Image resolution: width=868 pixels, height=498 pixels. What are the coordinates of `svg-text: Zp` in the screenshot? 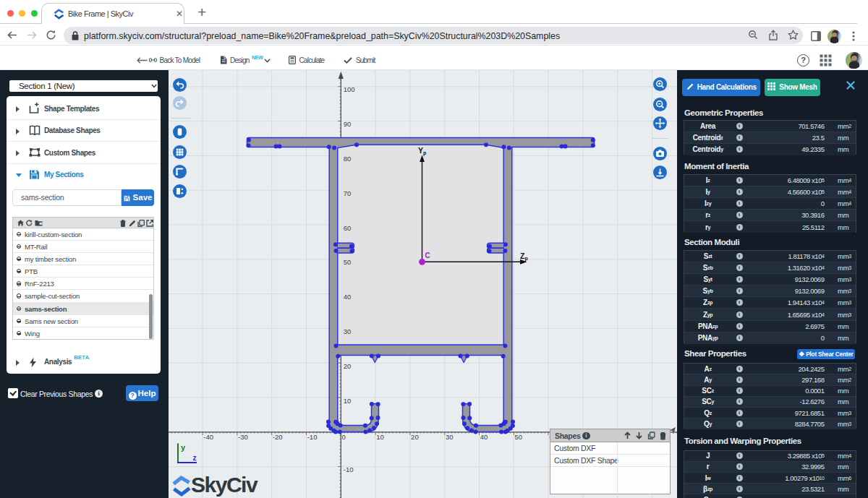 It's located at (524, 257).